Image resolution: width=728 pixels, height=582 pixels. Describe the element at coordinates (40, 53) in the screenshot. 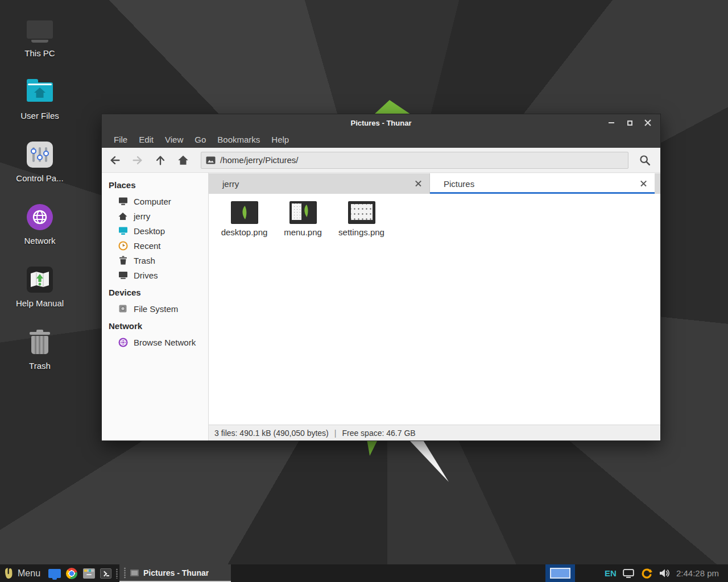

I see `desktop-icon-label: This PC` at that location.